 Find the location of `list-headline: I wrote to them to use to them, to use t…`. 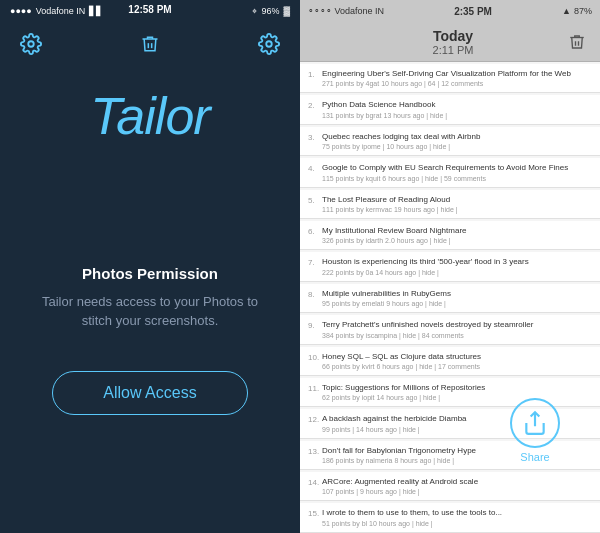

list-headline: I wrote to them to use to them, to use t… is located at coordinates (457, 513).